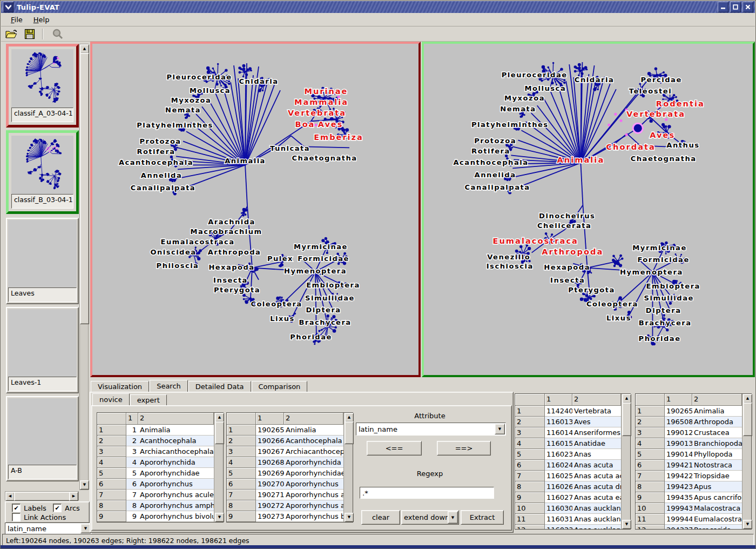  I want to click on table-cell: Triopsidae, so click(717, 476).